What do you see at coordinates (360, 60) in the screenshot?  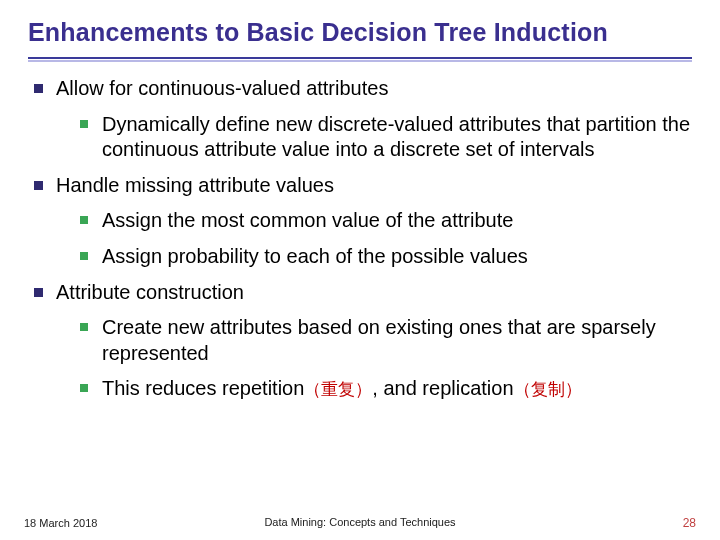 I see `title-underline` at bounding box center [360, 60].